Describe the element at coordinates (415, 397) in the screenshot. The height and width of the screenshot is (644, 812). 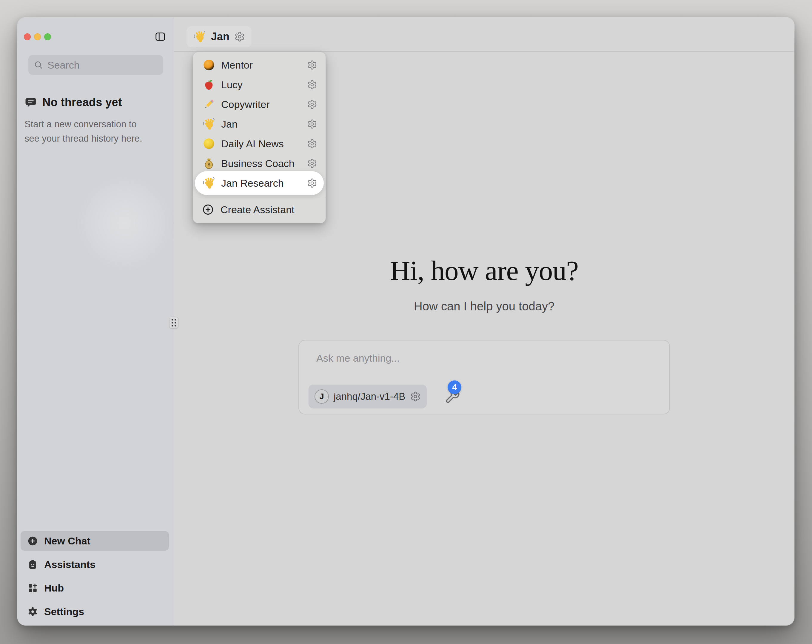
I see `model-settings-gear-icon` at that location.